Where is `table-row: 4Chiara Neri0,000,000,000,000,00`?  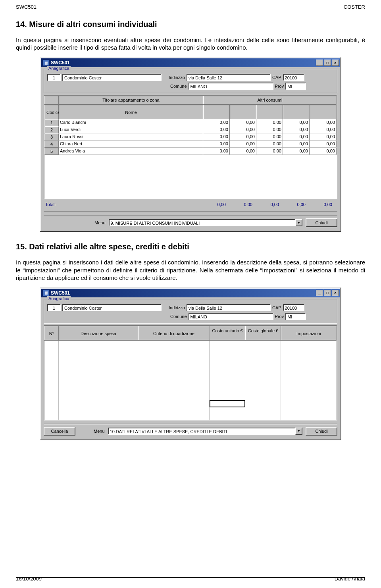 table-row: 4Chiara Neri0,000,000,000,000,00 is located at coordinates (190, 144).